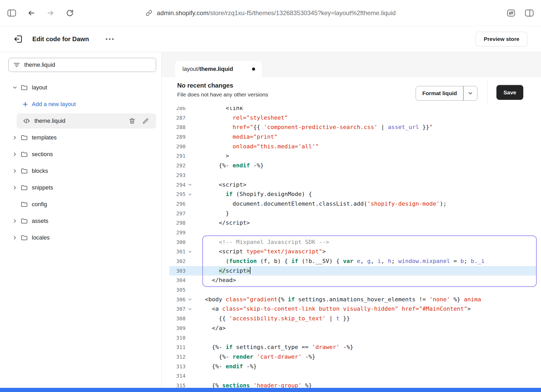 This screenshot has width=541, height=392. I want to click on code-line: 286 <link, so click(351, 110).